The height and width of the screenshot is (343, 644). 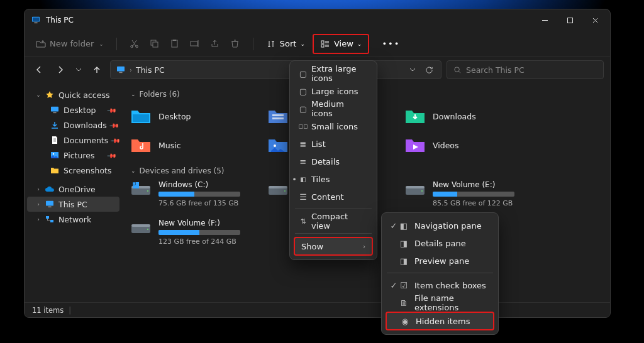 I want to click on forward-button, so click(x=60, y=70).